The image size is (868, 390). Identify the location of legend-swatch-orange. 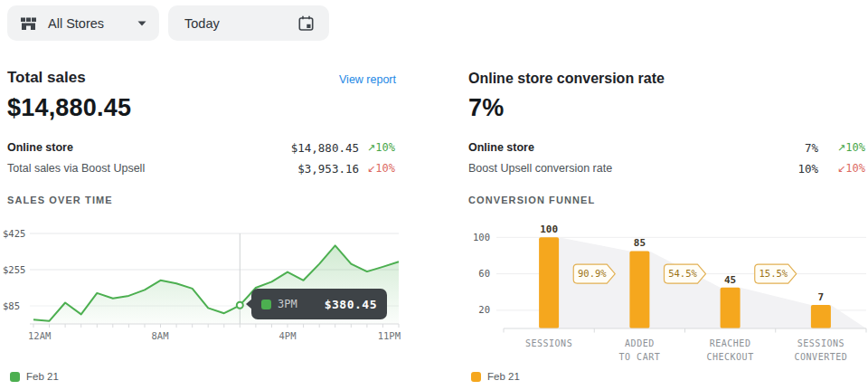
(476, 376).